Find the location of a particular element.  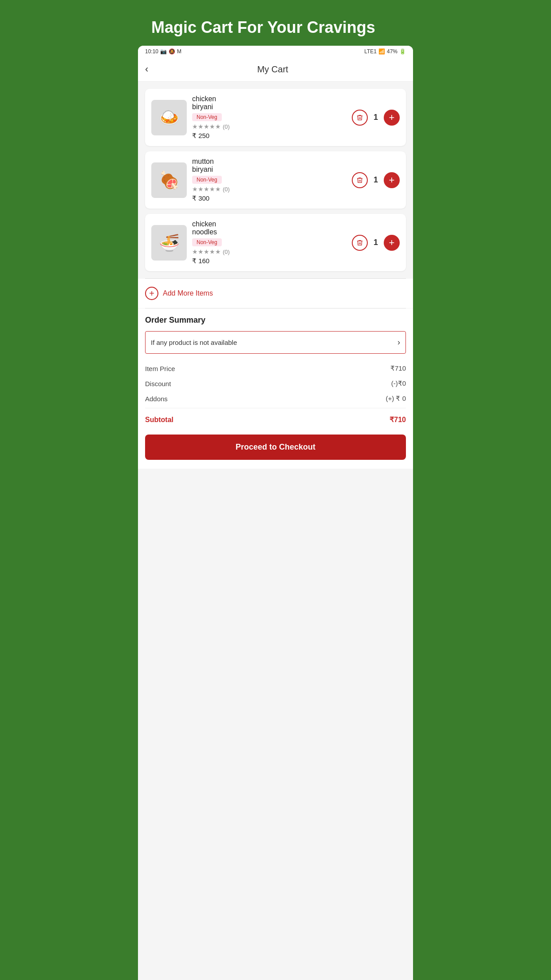

price-label: Discount is located at coordinates (158, 383).